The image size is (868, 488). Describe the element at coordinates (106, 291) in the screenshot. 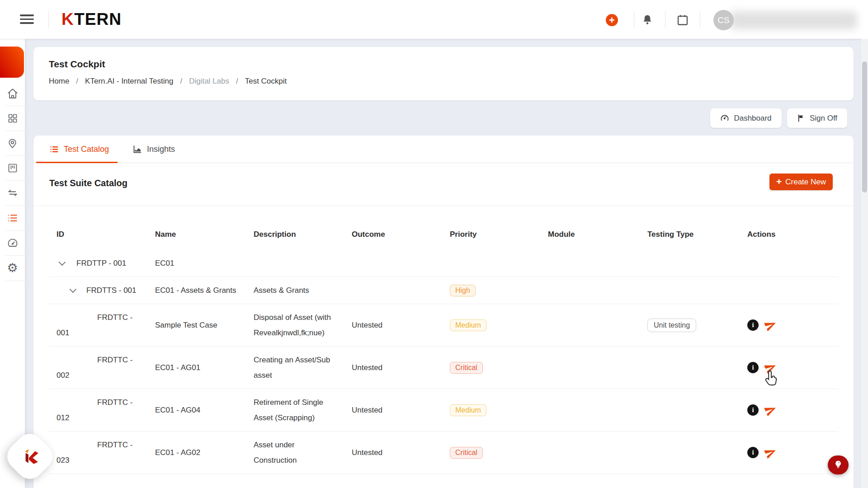

I see `suite-id: FRDTTS - 001` at that location.